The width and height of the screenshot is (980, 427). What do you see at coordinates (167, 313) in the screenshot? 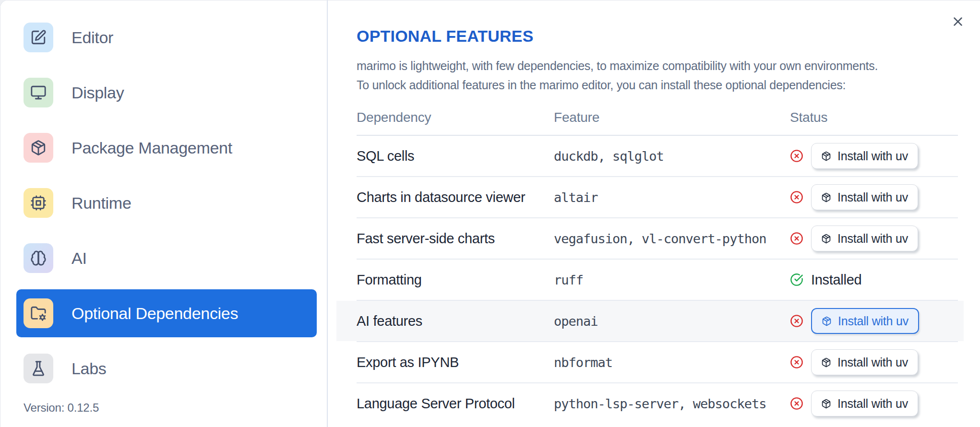
I see `sidebar-item-optional-dependencies: Optional Dependencies` at bounding box center [167, 313].